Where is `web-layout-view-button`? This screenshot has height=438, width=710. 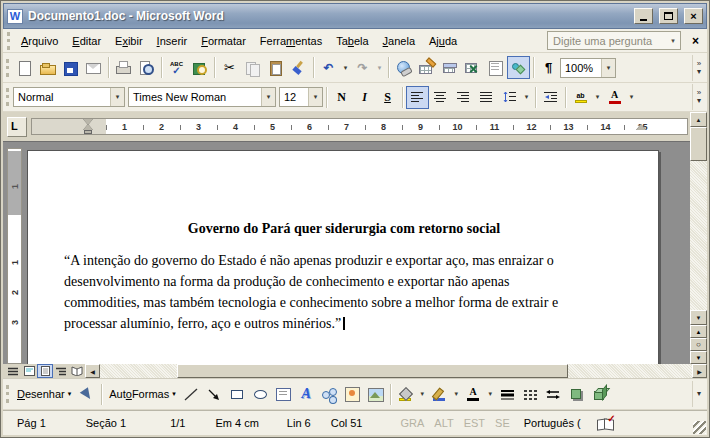
web-layout-view-button is located at coordinates (29, 371).